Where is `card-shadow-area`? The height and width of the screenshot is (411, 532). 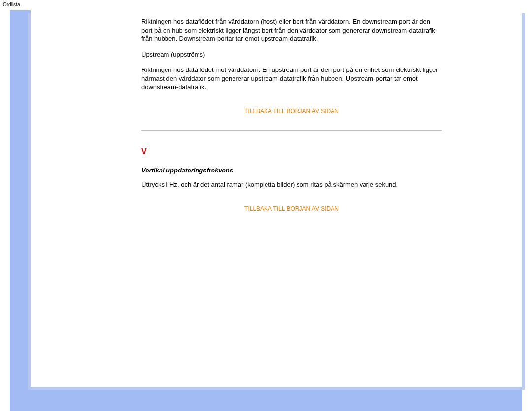 card-shadow-area is located at coordinates (266, 399).